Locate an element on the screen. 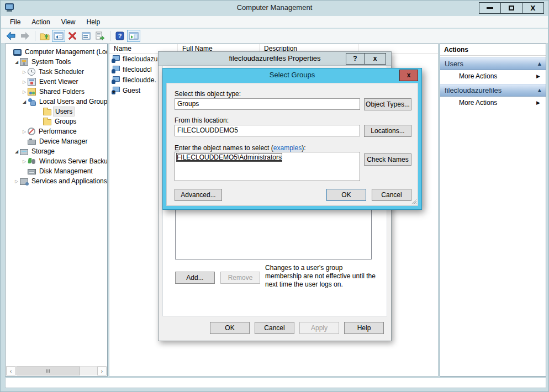 The height and width of the screenshot is (392, 549). show-action-pane-button is located at coordinates (134, 36).